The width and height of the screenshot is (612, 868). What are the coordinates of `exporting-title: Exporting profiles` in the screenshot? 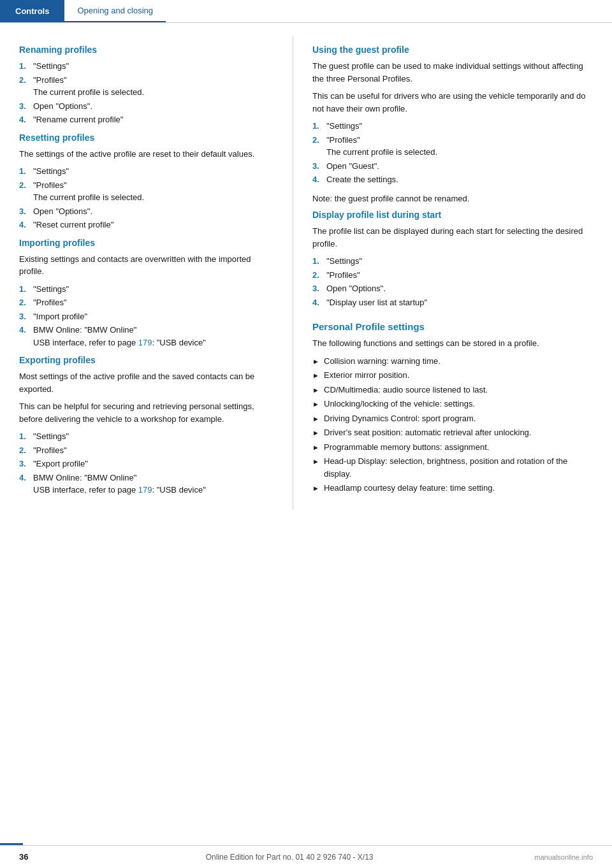 It's located at (147, 360).